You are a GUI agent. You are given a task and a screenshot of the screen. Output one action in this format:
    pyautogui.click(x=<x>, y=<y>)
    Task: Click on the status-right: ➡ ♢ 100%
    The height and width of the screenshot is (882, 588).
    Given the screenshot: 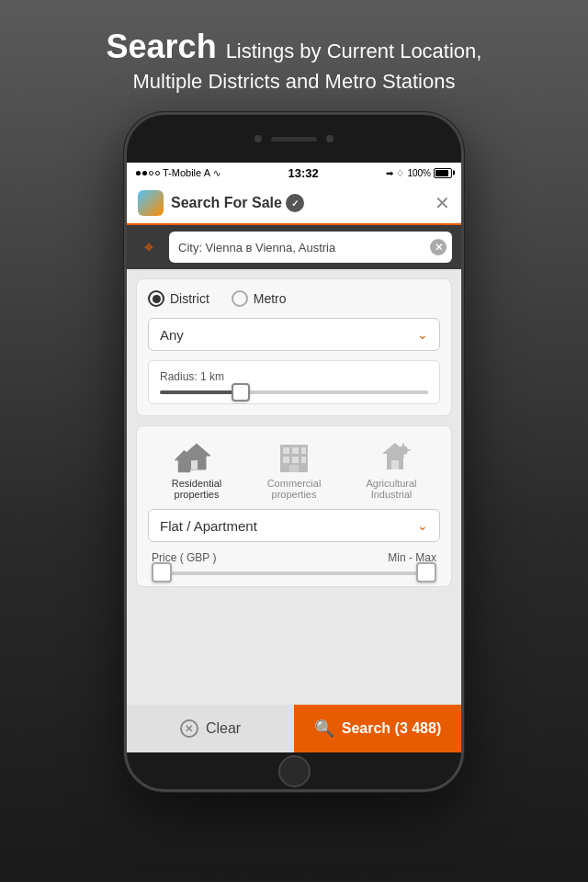 What is the action you would take?
    pyautogui.click(x=419, y=173)
    